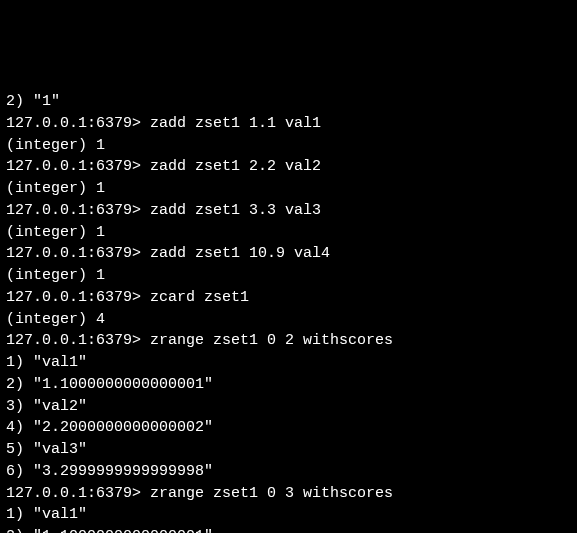 The image size is (577, 533). I want to click on command-line: 127.0.0.1:6379> zadd zset1 1.1 val1, so click(288, 124).